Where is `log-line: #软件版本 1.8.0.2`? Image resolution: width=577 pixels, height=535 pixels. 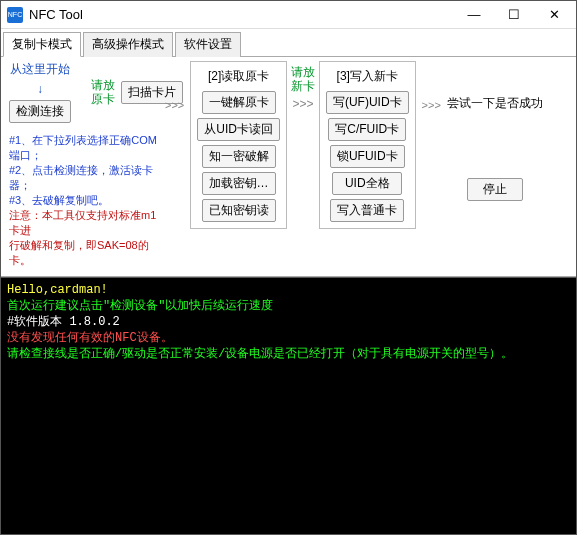 log-line: #软件版本 1.8.0.2 is located at coordinates (64, 322).